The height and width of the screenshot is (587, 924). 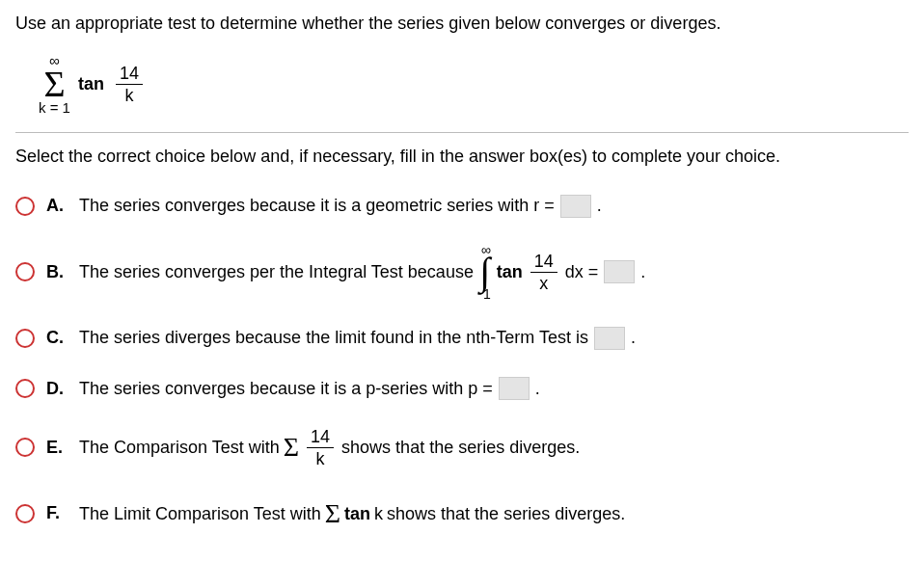 I want to click on option-b-fraction: 14 x, so click(x=544, y=272).